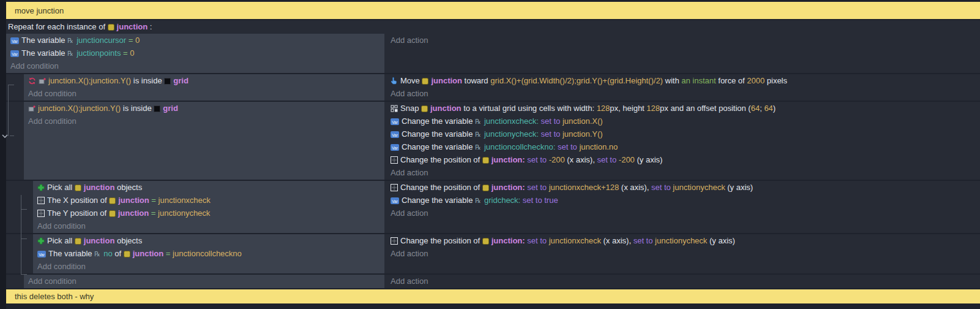 The image size is (980, 309). I want to click on condition-row: VarThe variable ℞juctionpoints = 0, so click(195, 53).